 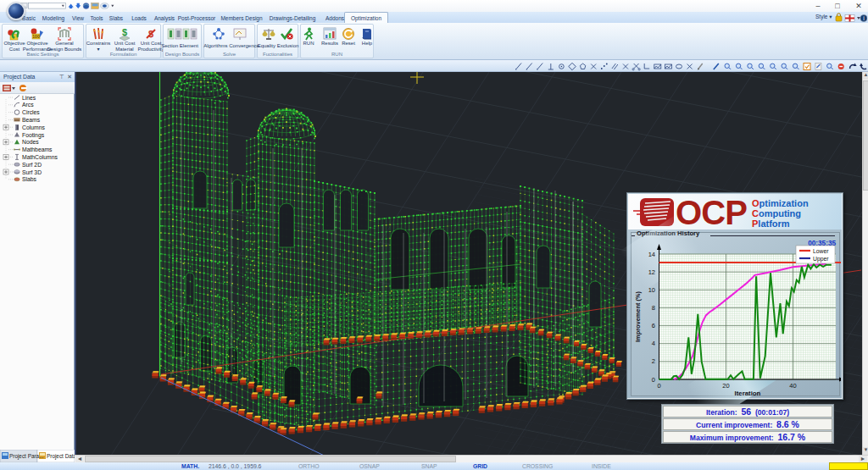 I want to click on svg-text: Circles, so click(x=31, y=112).